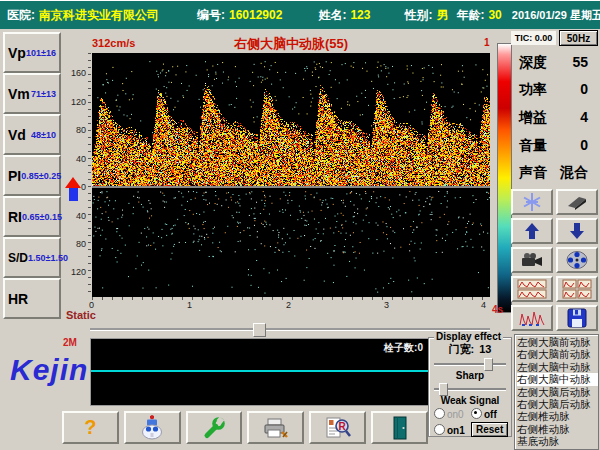 The height and width of the screenshot is (450, 600). What do you see at coordinates (532, 231) in the screenshot?
I see `depth-up-button` at bounding box center [532, 231].